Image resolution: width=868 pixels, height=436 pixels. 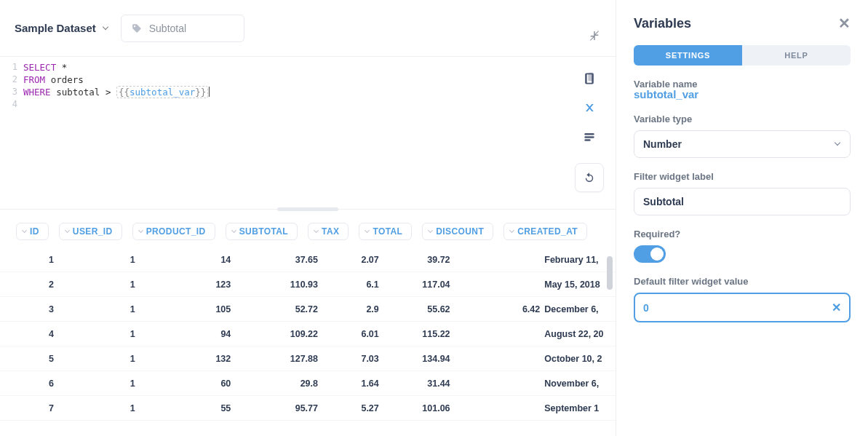 What do you see at coordinates (308, 408) in the screenshot?
I see `table-row: 715595.775.27101.06September 1` at bounding box center [308, 408].